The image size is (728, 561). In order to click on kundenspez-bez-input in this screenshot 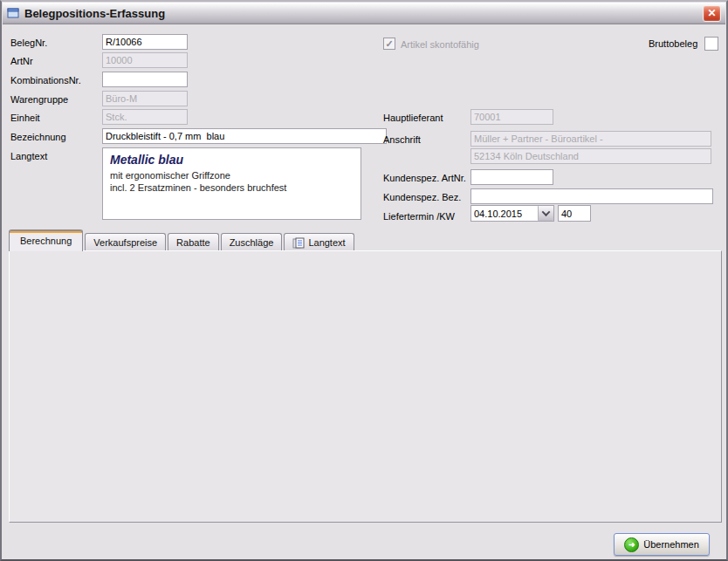, I will do `click(592, 196)`.